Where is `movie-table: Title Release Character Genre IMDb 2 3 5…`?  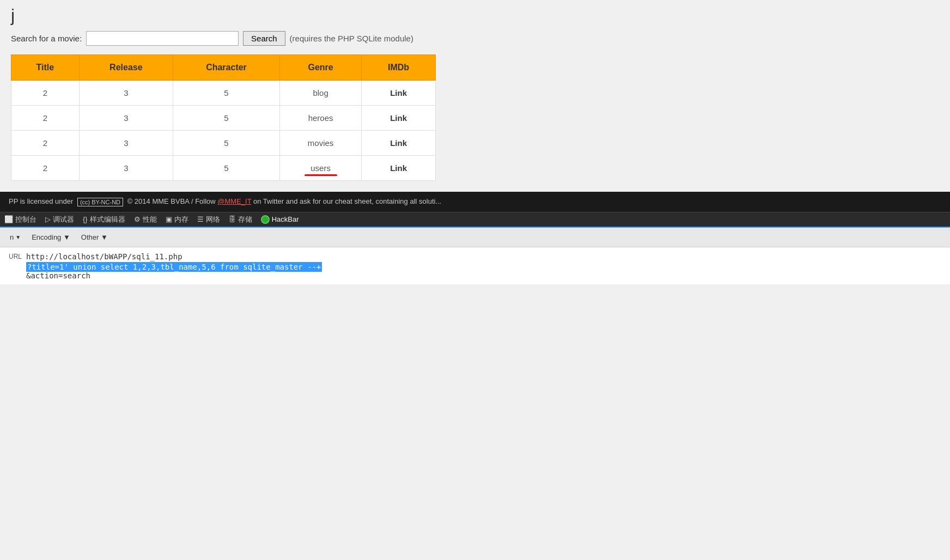 movie-table: Title Release Character Genre IMDb 2 3 5… is located at coordinates (223, 118).